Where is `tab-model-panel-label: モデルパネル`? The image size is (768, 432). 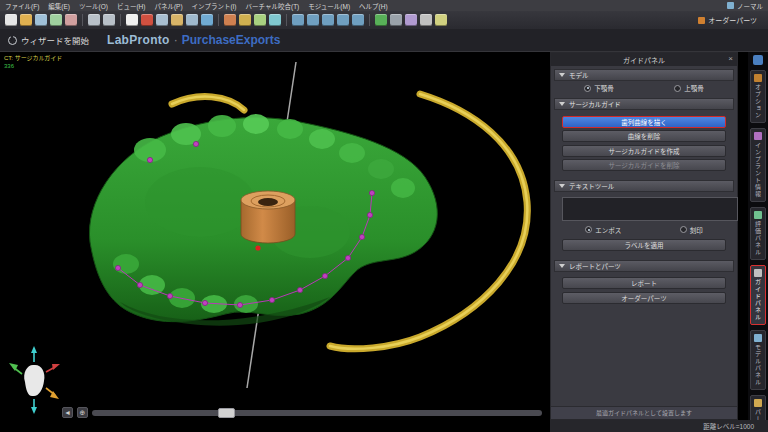
tab-model-panel-label: モデルパネル is located at coordinates (758, 365).